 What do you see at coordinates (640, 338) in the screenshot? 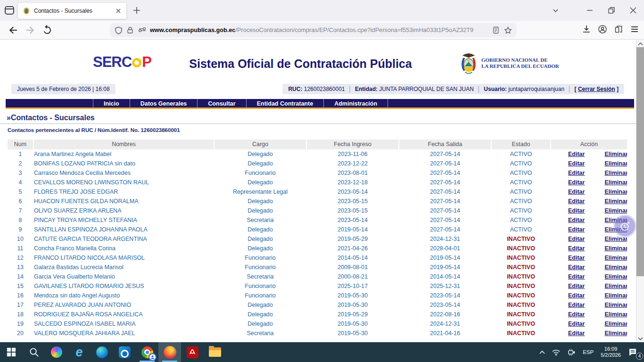
I see `scroll-down-icon` at bounding box center [640, 338].